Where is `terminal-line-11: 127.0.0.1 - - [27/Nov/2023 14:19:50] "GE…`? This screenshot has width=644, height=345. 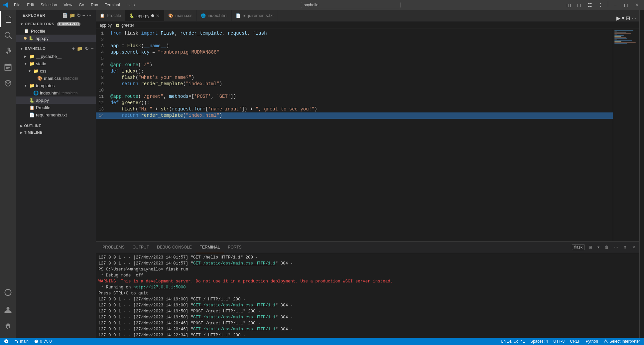
terminal-line-11: 127.0.0.1 - - [27/Nov/2023 14:19:50] "GE… is located at coordinates (368, 317).